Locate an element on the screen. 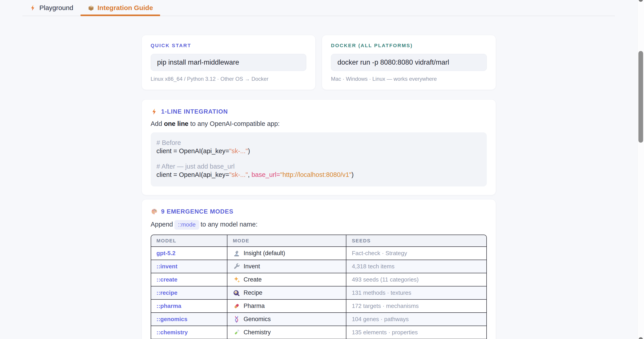  vertical-scrollbar is located at coordinates (640, 170).